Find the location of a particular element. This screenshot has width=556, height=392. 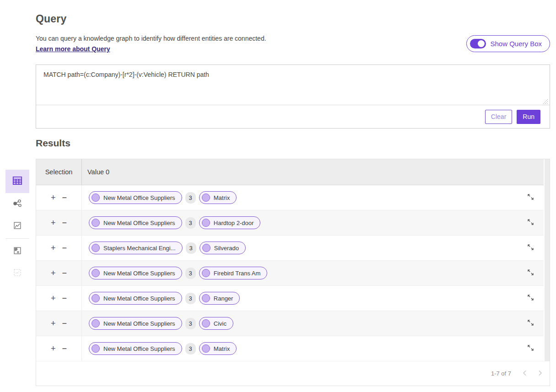

page-description: You can query a knowledge graph to ident… is located at coordinates (151, 38).